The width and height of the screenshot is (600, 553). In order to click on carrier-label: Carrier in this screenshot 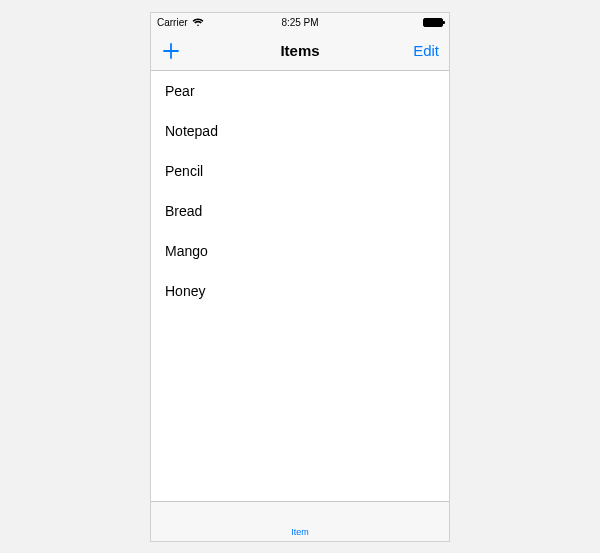, I will do `click(172, 22)`.